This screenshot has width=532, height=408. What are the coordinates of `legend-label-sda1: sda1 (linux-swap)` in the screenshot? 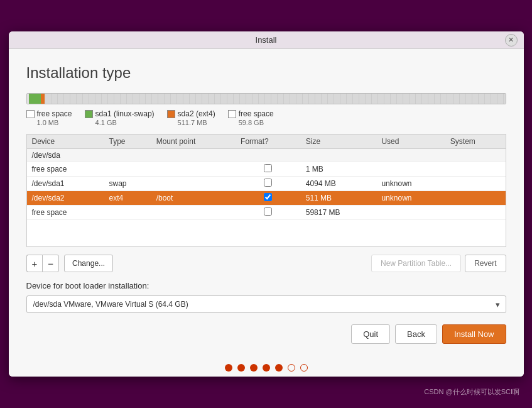 It's located at (125, 114).